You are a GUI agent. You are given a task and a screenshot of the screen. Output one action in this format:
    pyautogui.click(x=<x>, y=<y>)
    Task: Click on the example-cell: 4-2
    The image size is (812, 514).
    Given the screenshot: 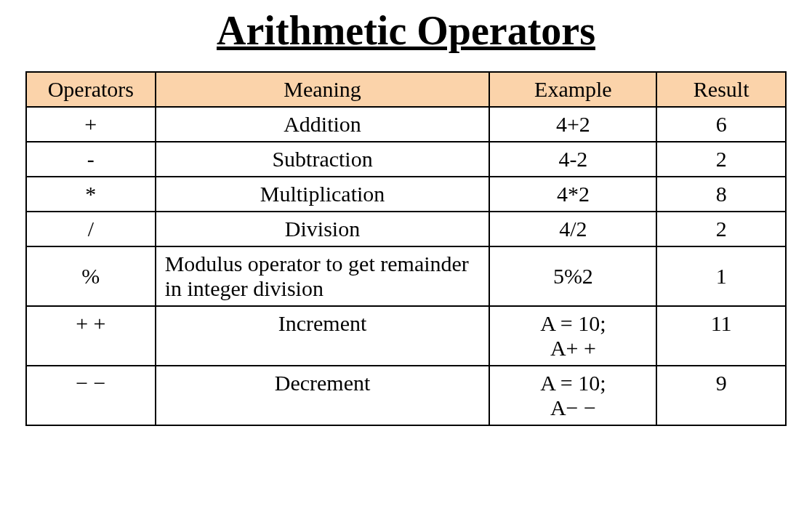 What is the action you would take?
    pyautogui.click(x=573, y=159)
    